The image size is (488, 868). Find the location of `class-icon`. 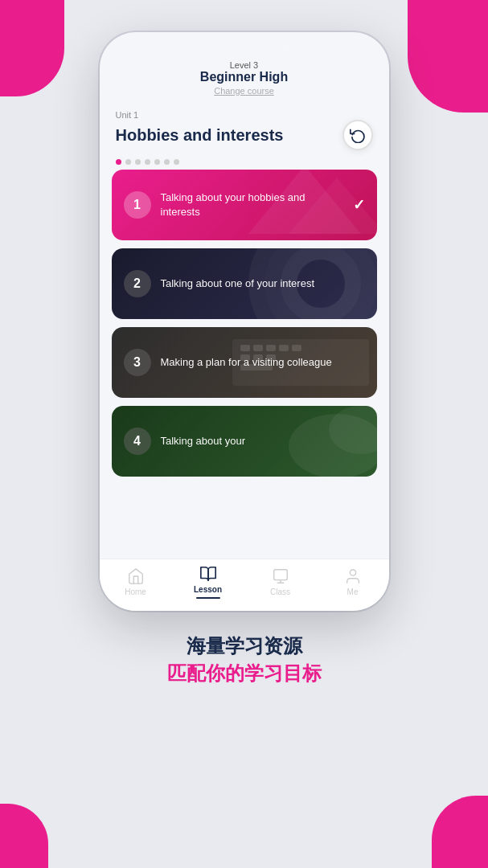

class-icon is located at coordinates (281, 576).